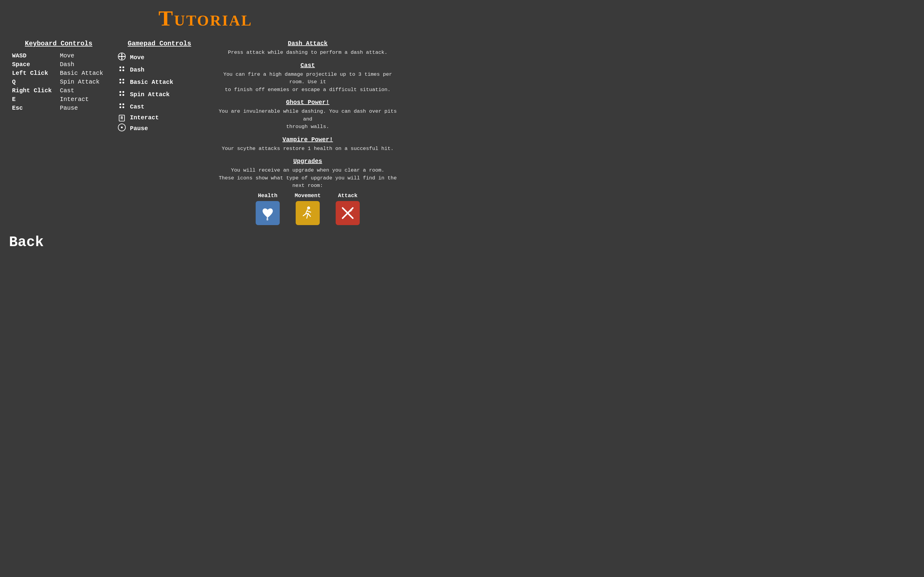  What do you see at coordinates (308, 44) in the screenshot?
I see `info-dash-attack-title: Dash Attack` at bounding box center [308, 44].